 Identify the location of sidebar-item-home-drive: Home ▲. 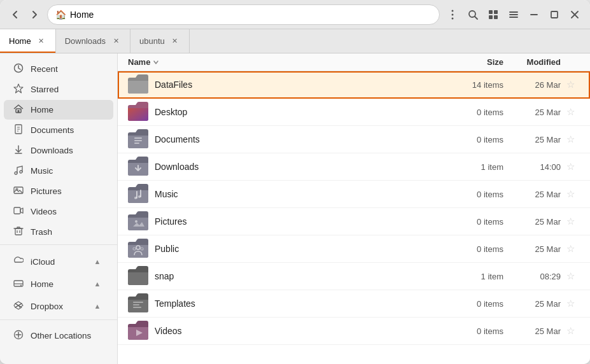
(59, 284).